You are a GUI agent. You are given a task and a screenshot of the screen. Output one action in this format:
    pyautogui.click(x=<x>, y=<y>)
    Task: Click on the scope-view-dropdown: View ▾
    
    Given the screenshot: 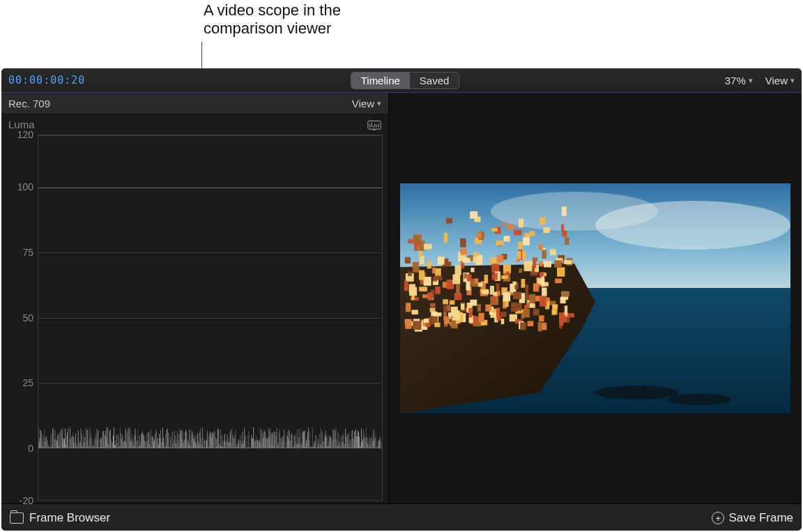 What is the action you would take?
    pyautogui.click(x=367, y=103)
    